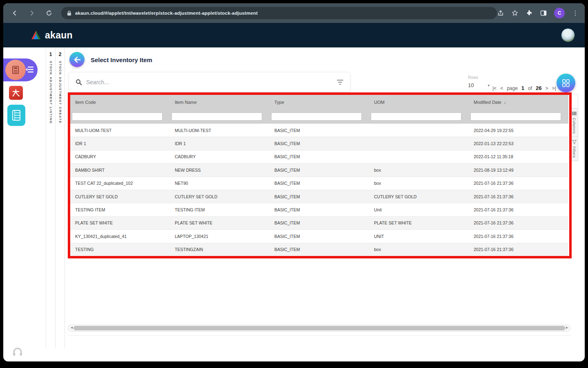  Describe the element at coordinates (419, 102) in the screenshot. I see `column-header-uom: UOM` at that location.